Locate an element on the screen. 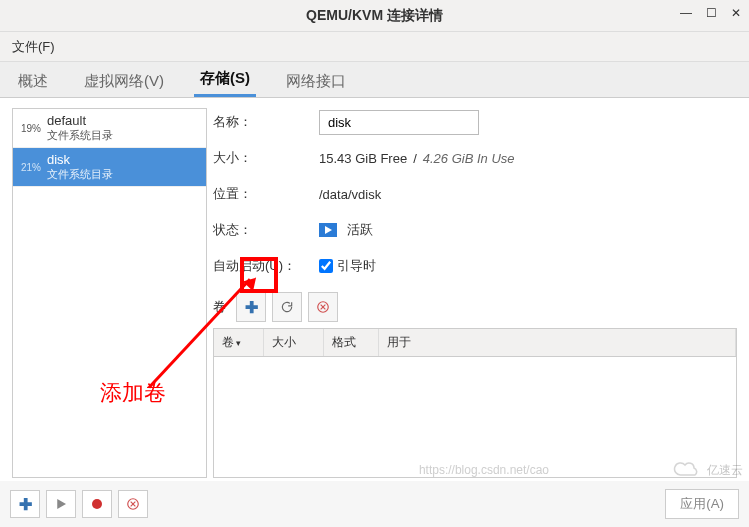 This screenshot has width=749, height=527. file-menu: 文件(F) is located at coordinates (34, 47).